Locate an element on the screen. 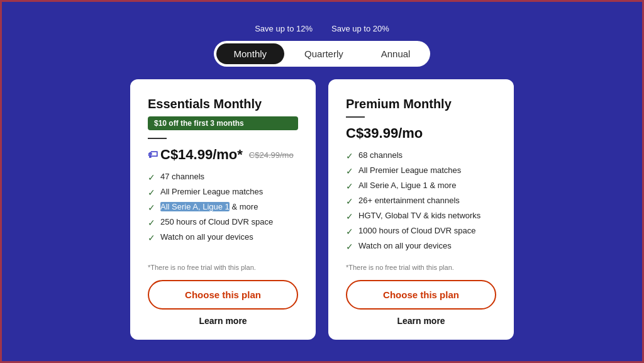 The image size is (644, 363). premium-choose-button: Choose this plan is located at coordinates (421, 294).